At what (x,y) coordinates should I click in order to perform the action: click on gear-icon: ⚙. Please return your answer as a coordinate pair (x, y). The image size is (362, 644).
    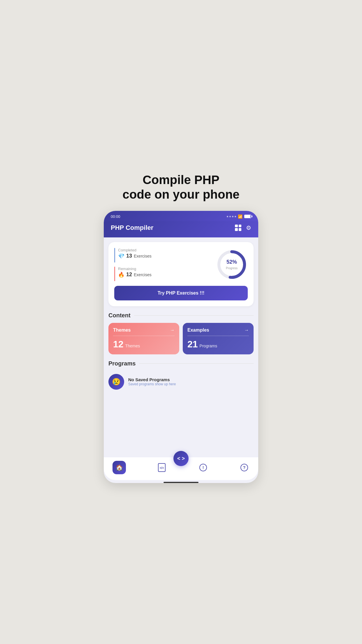
    Looking at the image, I should click on (249, 228).